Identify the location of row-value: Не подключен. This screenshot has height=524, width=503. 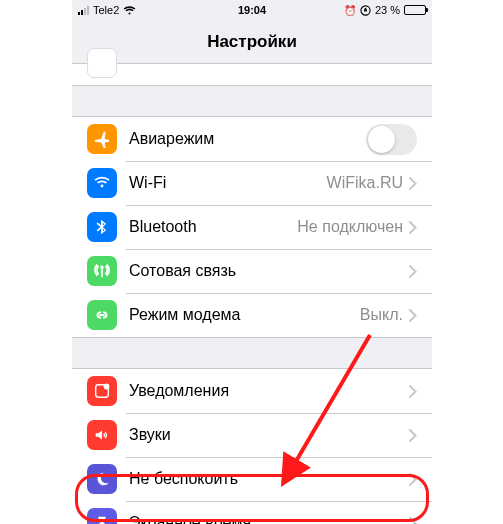
(350, 227).